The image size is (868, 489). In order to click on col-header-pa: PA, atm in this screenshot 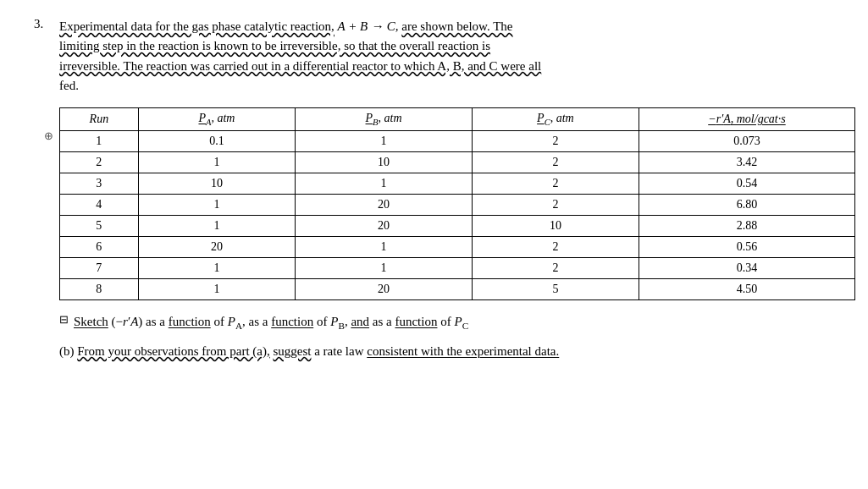, I will do `click(217, 120)`.